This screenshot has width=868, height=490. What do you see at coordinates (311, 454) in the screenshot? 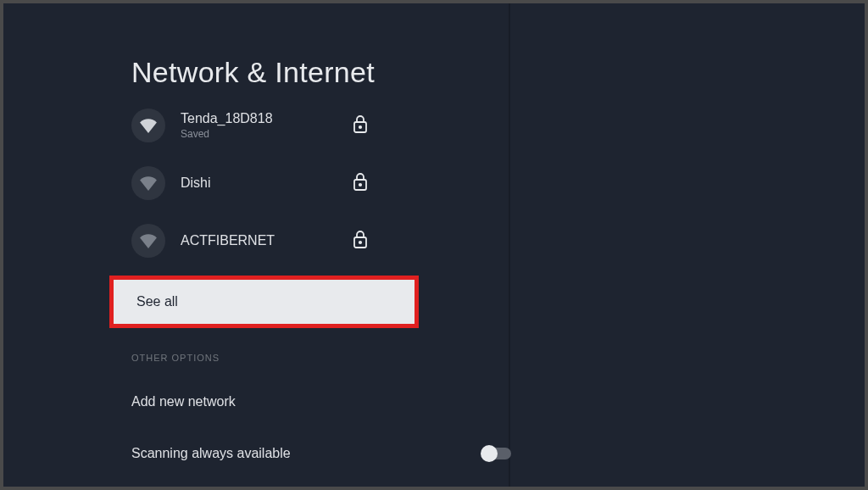
I see `scanning-row: Scanning always available` at bounding box center [311, 454].